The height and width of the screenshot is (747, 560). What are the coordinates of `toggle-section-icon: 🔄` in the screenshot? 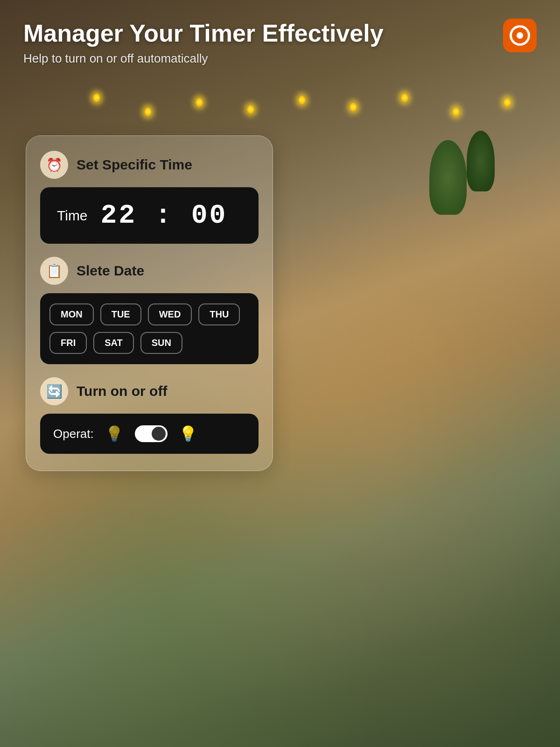 It's located at (54, 391).